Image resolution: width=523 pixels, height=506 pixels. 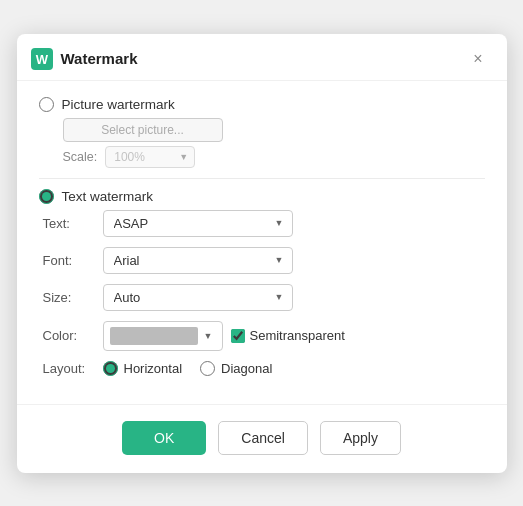 I want to click on layout-row: Horizontal Diagonal, so click(x=294, y=368).